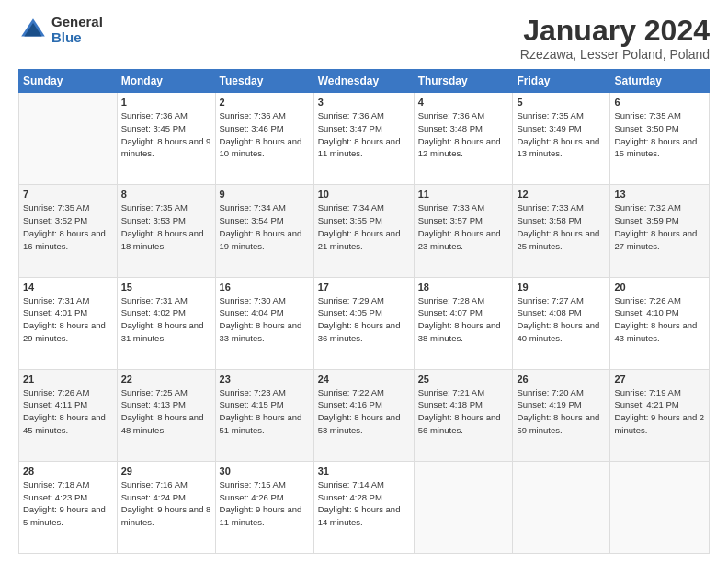  Describe the element at coordinates (463, 231) in the screenshot. I see `day-cell: 11Sunrise: 7:33 AMSunset: 3:57 PMDayligh…` at that location.